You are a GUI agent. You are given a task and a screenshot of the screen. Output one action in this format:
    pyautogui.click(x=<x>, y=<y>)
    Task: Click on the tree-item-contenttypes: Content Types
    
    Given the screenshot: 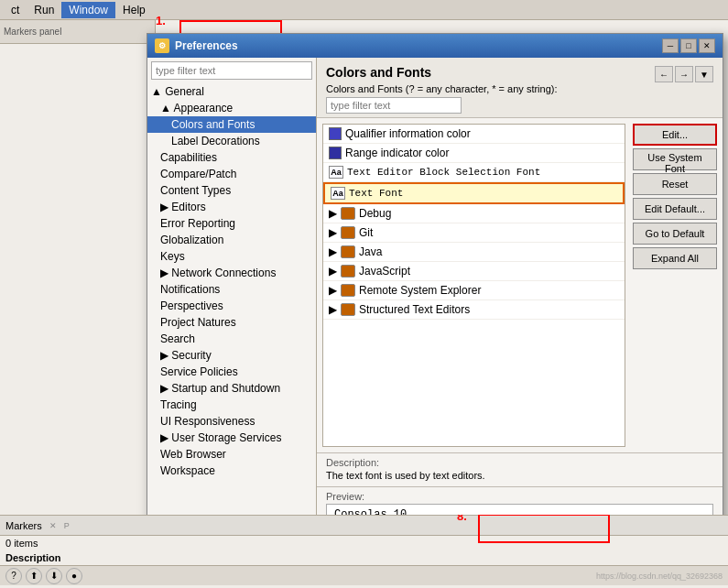 What is the action you would take?
    pyautogui.click(x=232, y=191)
    